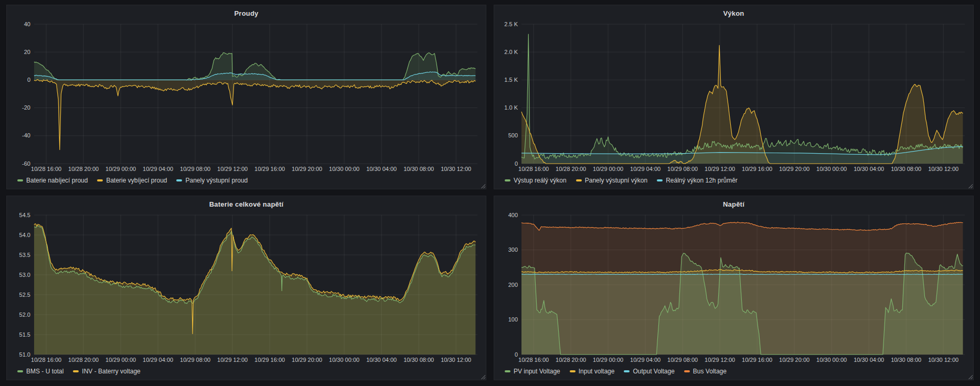 This screenshot has width=980, height=386. I want to click on y-tick-label: 52.0, so click(25, 315).